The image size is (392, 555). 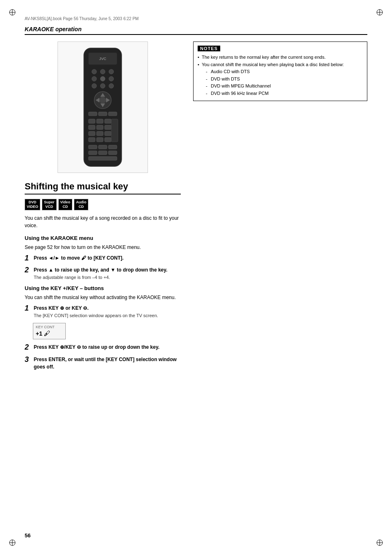 What do you see at coordinates (284, 86) in the screenshot?
I see `note-subitem-3: DVD with MPEG Multichannel` at bounding box center [284, 86].